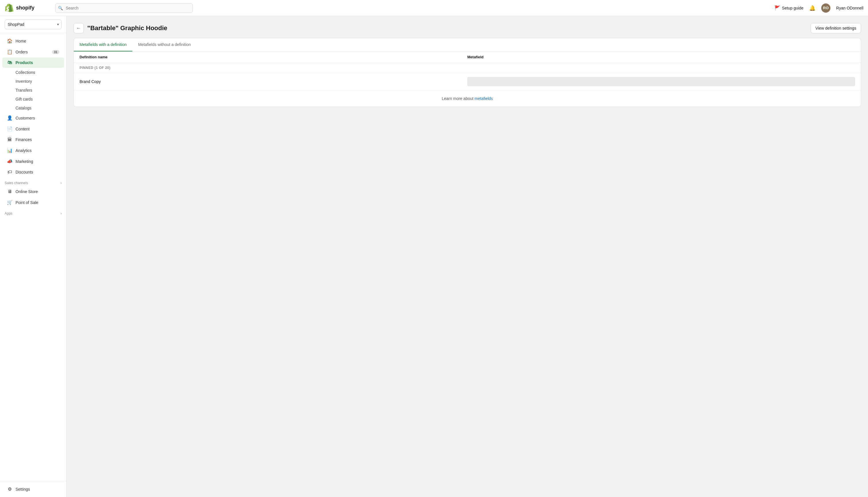  Describe the element at coordinates (21, 41) in the screenshot. I see `sidebar-item-label: Home` at that location.